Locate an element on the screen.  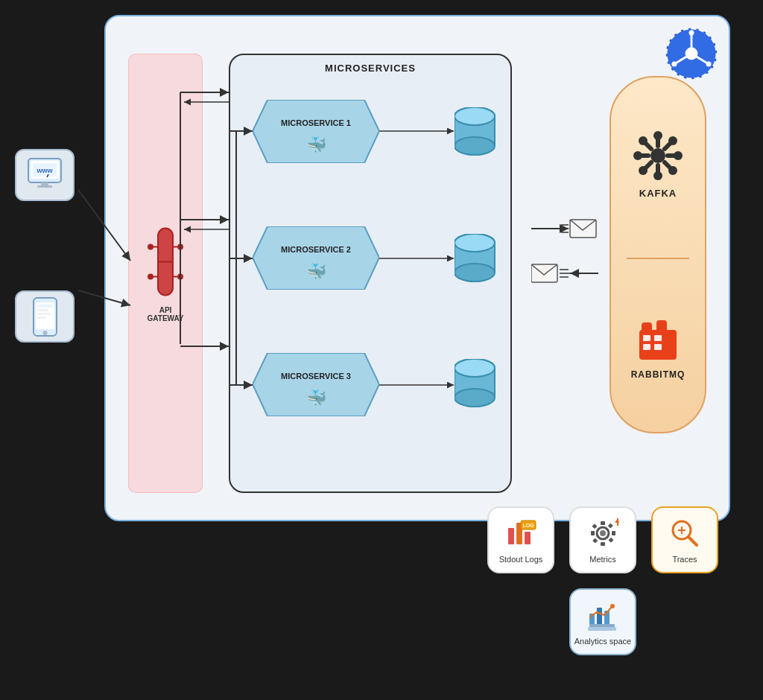
analytics-row: Analytics space is located at coordinates (603, 622).